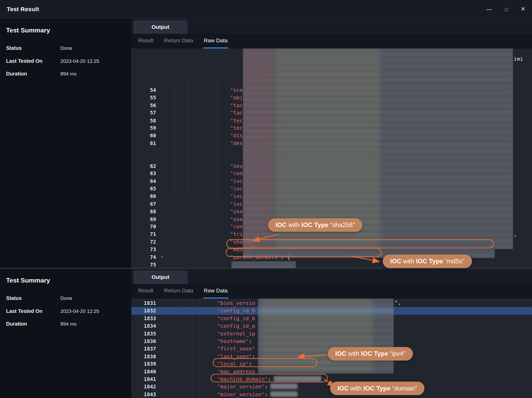  Describe the element at coordinates (489, 9) in the screenshot. I see `minimize-icon: —` at that location.